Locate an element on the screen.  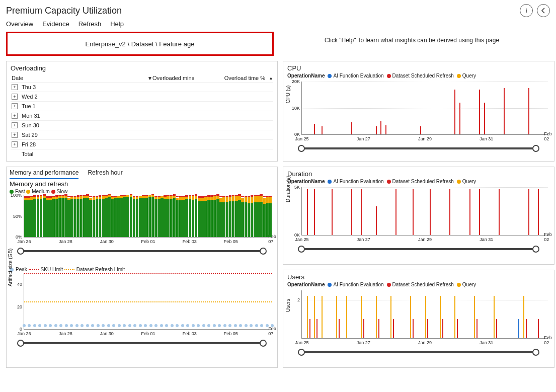
row-date-label: Sat 29 is located at coordinates (30, 135).